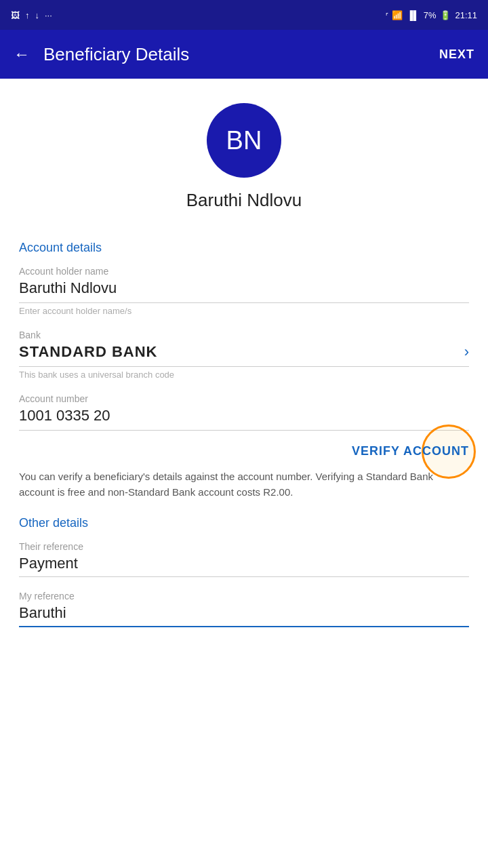 This screenshot has height=868, width=488. What do you see at coordinates (244, 201) in the screenshot?
I see `beneficiary-name: Baruthi Ndlovu` at bounding box center [244, 201].